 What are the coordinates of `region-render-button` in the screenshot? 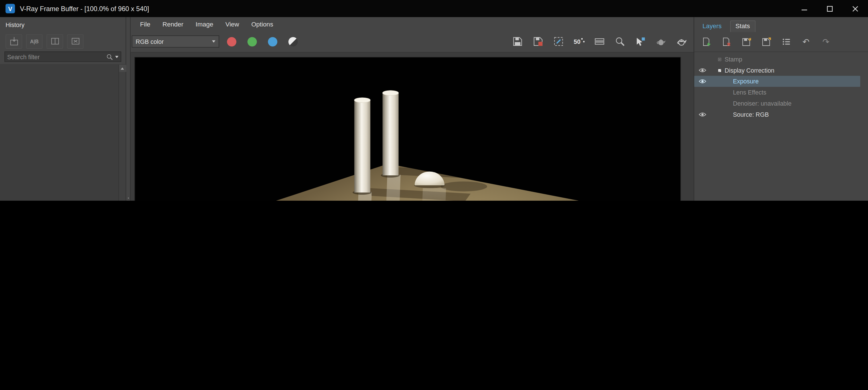 It's located at (559, 41).